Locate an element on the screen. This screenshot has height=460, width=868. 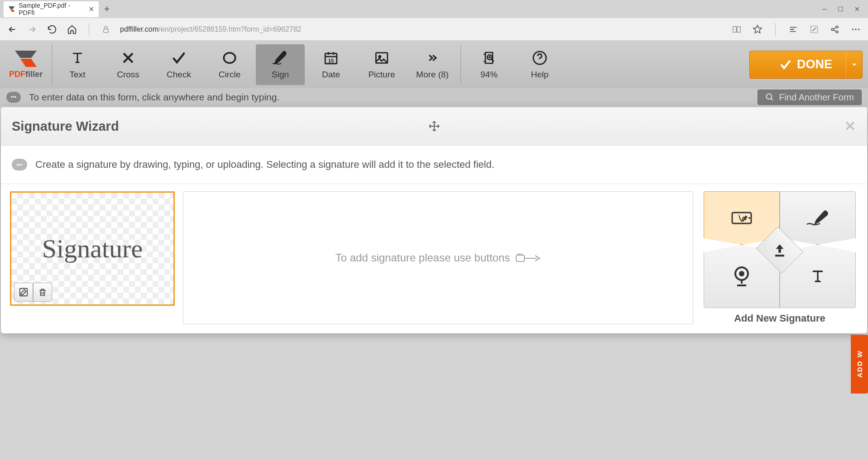
browser-tab: Sample_PDF.pdf - PDFfi ✕ is located at coordinates (51, 9).